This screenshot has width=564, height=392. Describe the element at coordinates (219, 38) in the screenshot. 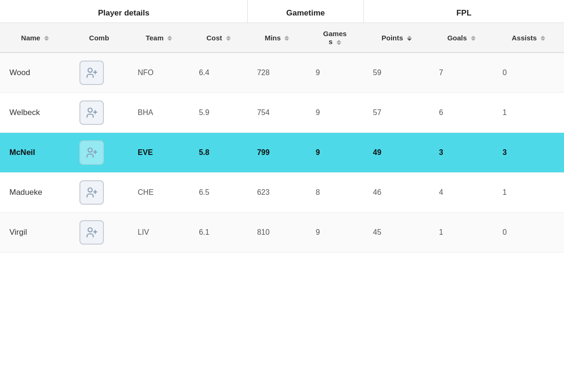

I see `col-header-cost: Cost` at that location.